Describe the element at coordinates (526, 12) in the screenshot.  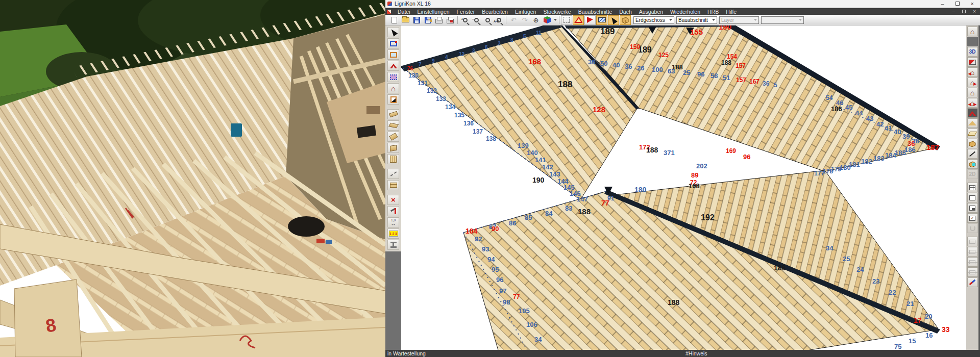
I see `menu-item-einfügen: Einfügen` at that location.